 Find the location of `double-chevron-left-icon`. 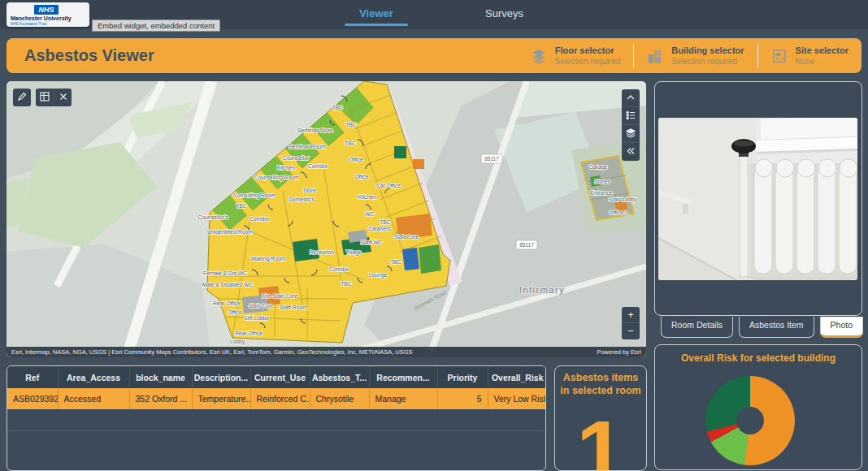

double-chevron-left-icon is located at coordinates (631, 152).